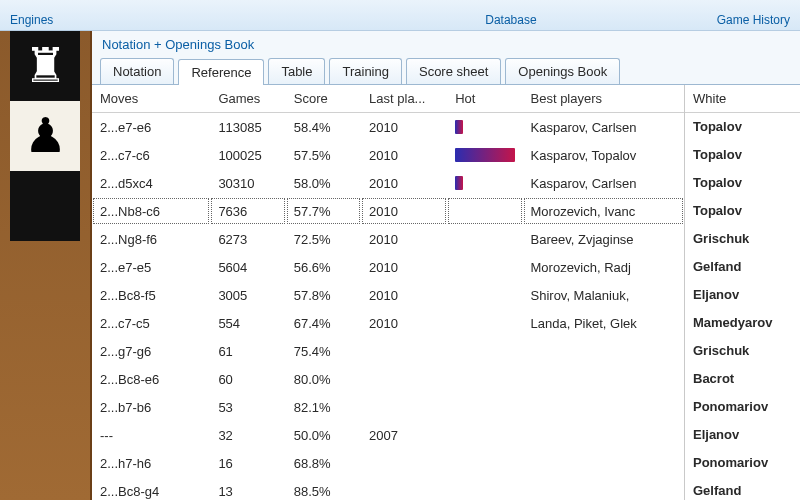  Describe the element at coordinates (388, 267) in the screenshot. I see `table-row: 2...e7-e5560456.6%2010Morozevich, Radj` at that location.